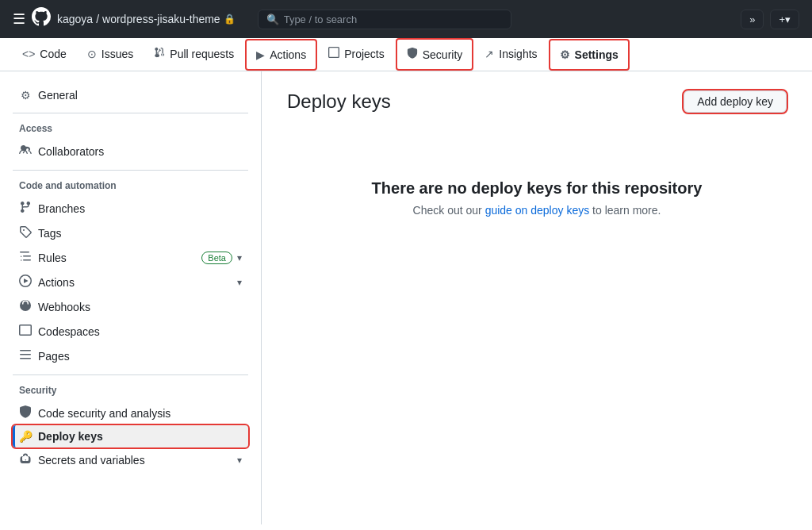 Image resolution: width=812 pixels, height=530 pixels. Describe the element at coordinates (537, 189) in the screenshot. I see `empty-state-title: There are no deploy keys for this reposi…` at that location.